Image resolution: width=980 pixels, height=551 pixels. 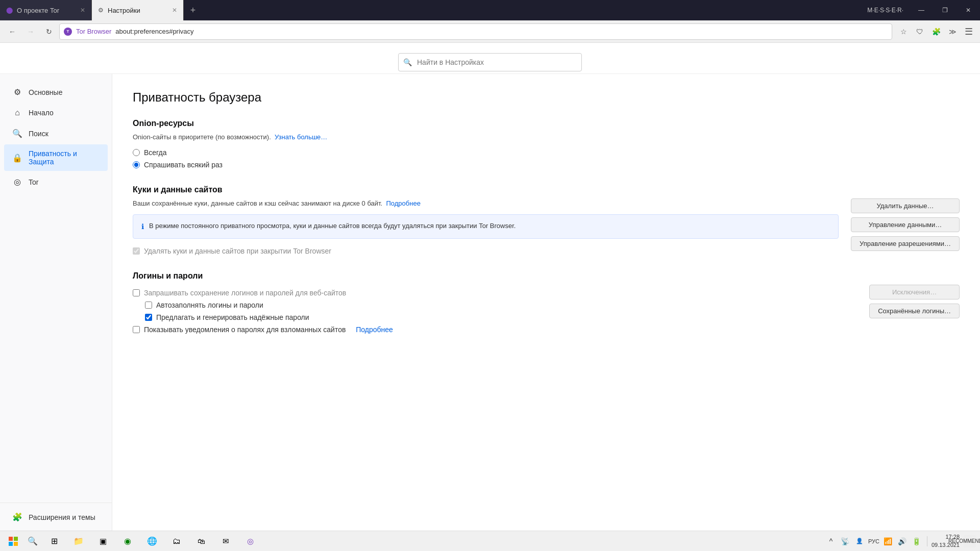 I want to click on maximize-button: ❐, so click(x=945, y=10).